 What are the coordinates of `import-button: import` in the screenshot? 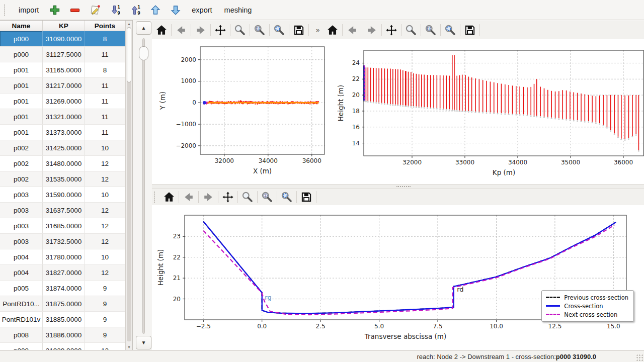 It's located at (29, 10).